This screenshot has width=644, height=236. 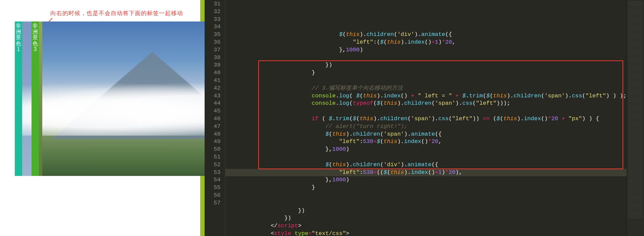 What do you see at coordinates (428, 127) in the screenshot?
I see `code-line: // alert("turn right!");` at bounding box center [428, 127].